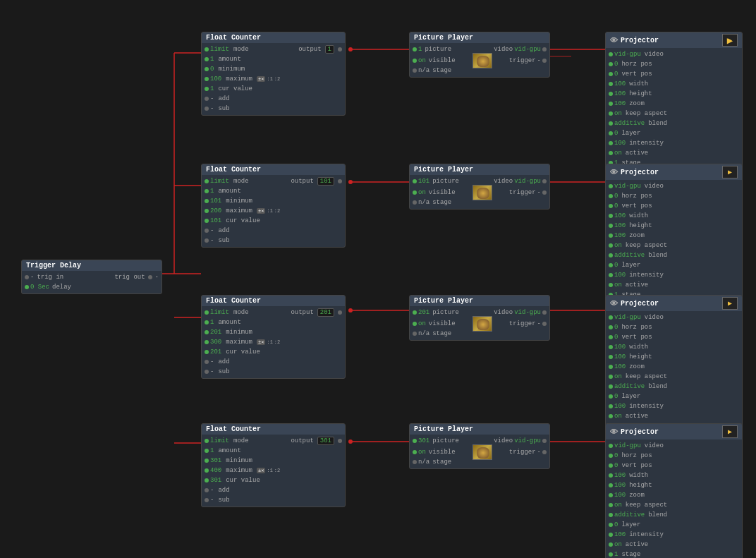 The image size is (756, 558). What do you see at coordinates (646, 245) in the screenshot?
I see `p2-kalbl: keep aspect` at bounding box center [646, 245].